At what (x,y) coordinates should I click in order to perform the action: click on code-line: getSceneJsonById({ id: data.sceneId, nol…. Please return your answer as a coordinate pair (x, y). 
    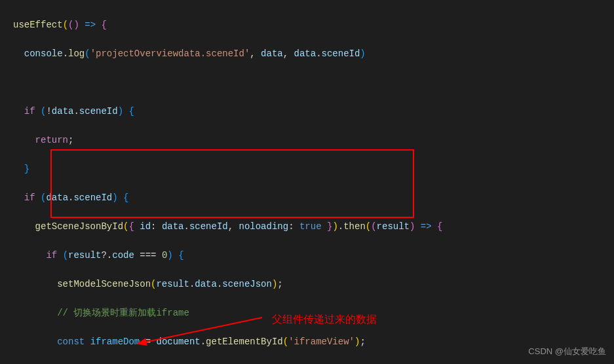
    Looking at the image, I should click on (313, 227).